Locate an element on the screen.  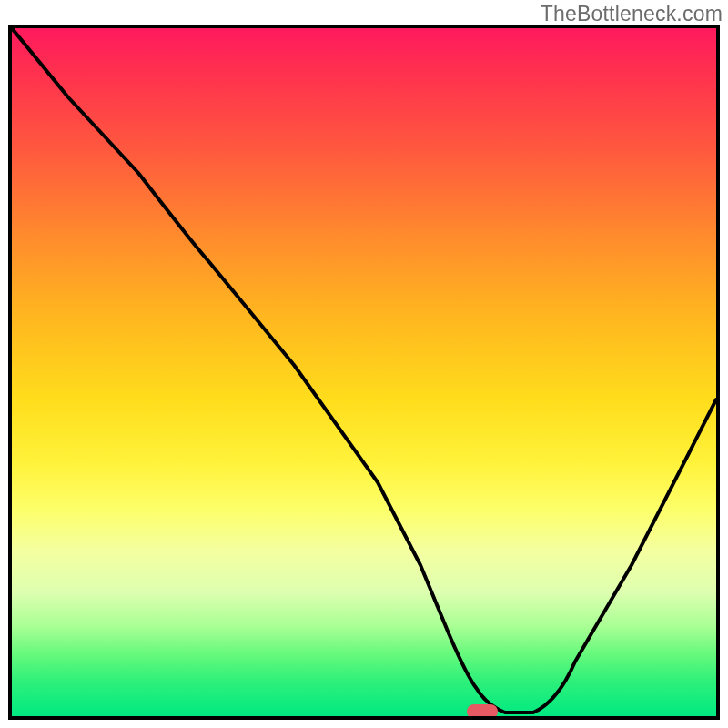
bottleneck-marker is located at coordinates (482, 710).